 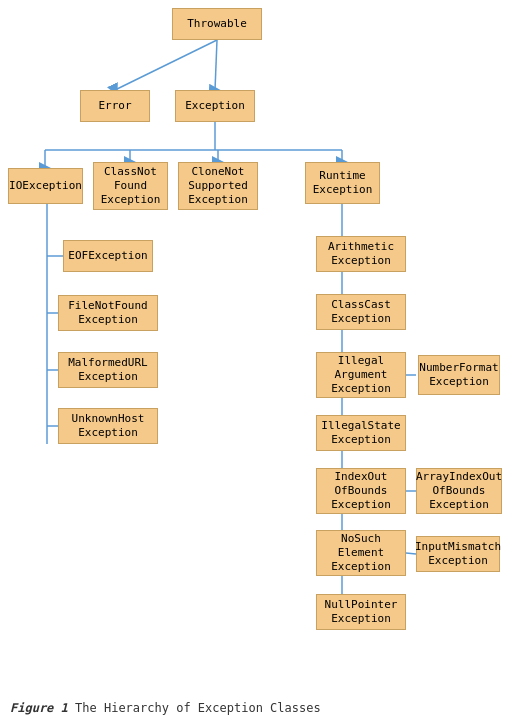 What do you see at coordinates (108, 313) in the screenshot?
I see `node-filenotfound: FileNotFound Exception` at bounding box center [108, 313].